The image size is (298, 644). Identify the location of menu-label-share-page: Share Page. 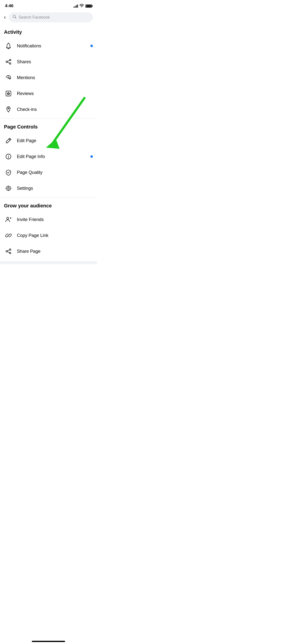
(55, 252).